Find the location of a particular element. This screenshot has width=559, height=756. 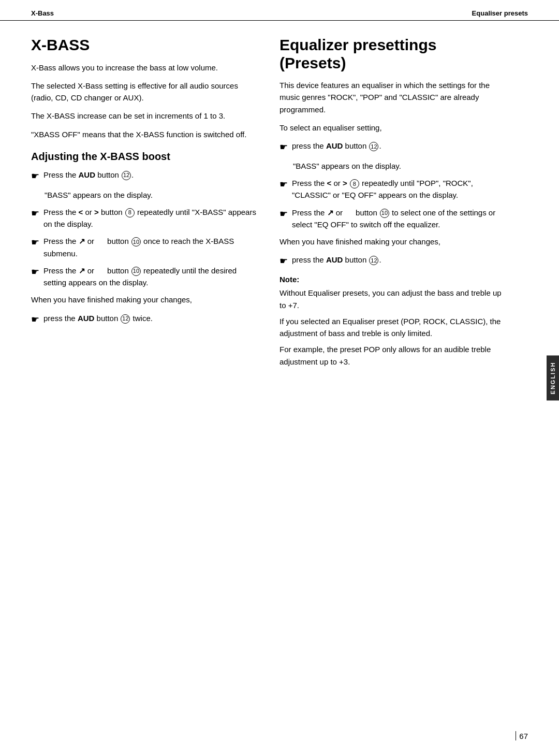

header-right: Equaliser presets is located at coordinates (500, 13).